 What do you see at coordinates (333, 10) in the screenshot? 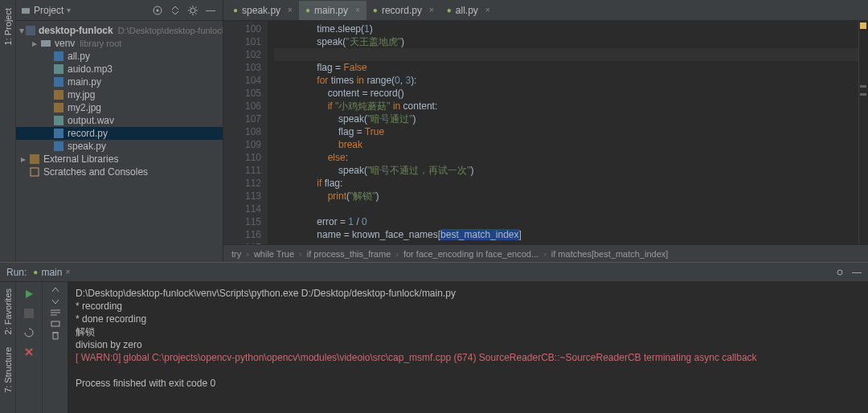
I see `editor-tab: ●main.py×` at bounding box center [333, 10].